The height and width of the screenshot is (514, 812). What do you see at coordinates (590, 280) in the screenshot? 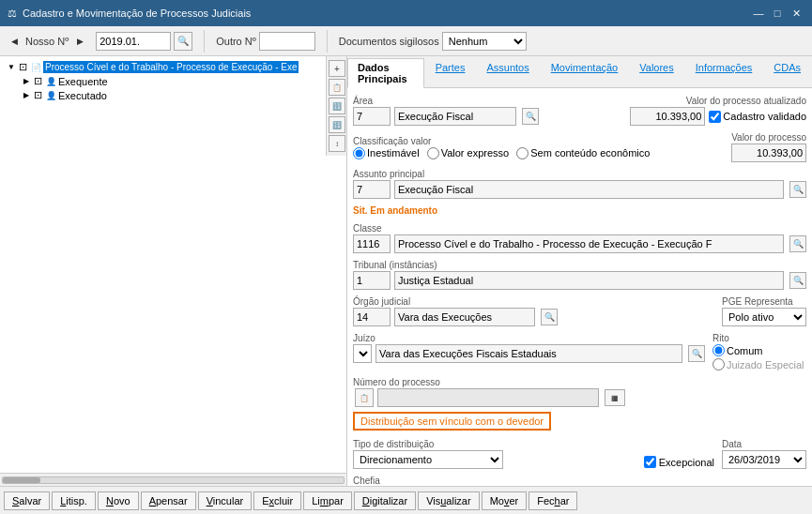
I see `tribunal-value-input` at bounding box center [590, 280].